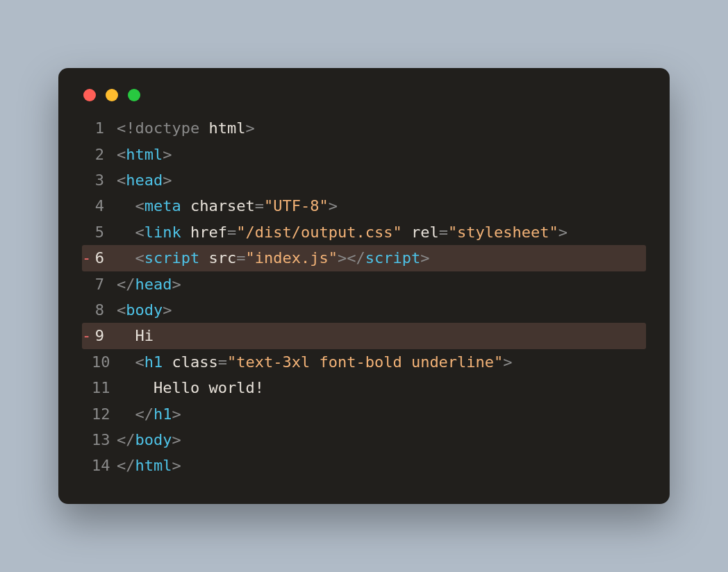 This screenshot has width=728, height=572. I want to click on code-line: 12 </h1>, so click(364, 414).